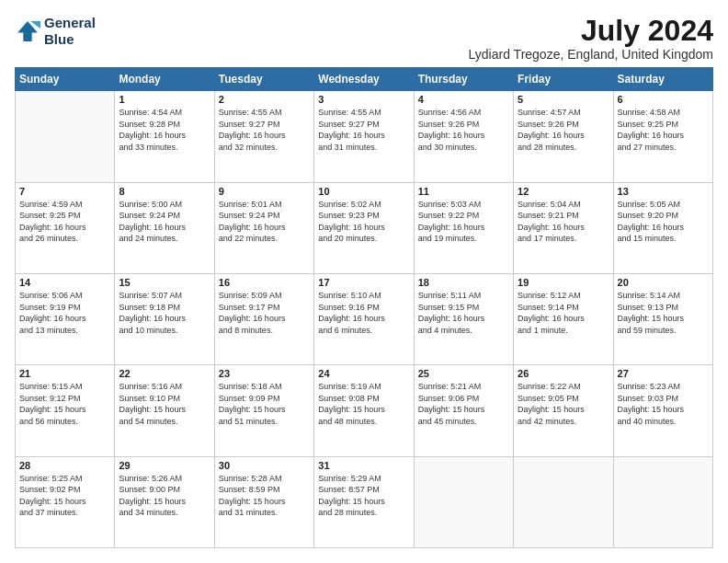 The width and height of the screenshot is (728, 563). I want to click on calendar-cell: 11Sunrise: 5:03 AMSunset: 9:22 PMDayligh…, so click(463, 228).